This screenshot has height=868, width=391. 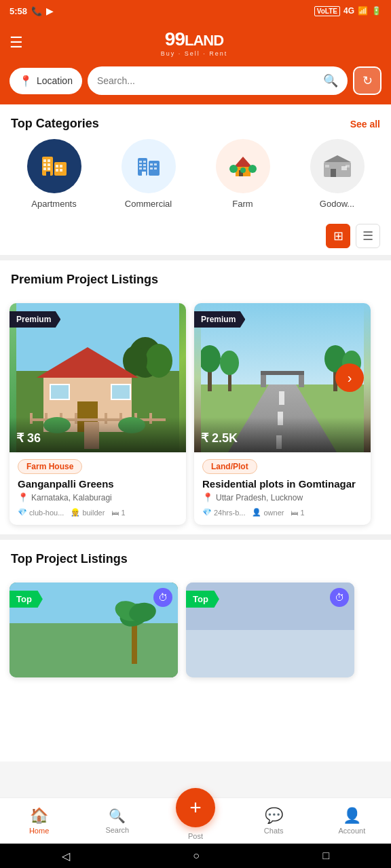 I want to click on see-all-button: See all, so click(x=365, y=124).